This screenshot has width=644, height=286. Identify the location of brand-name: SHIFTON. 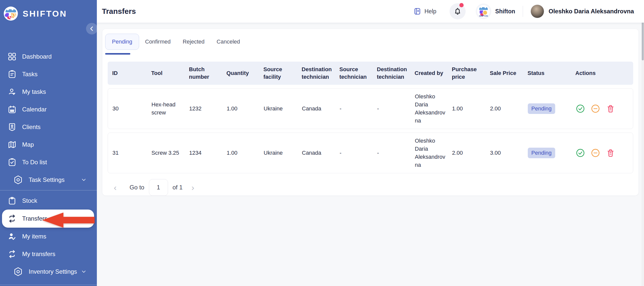
(45, 14).